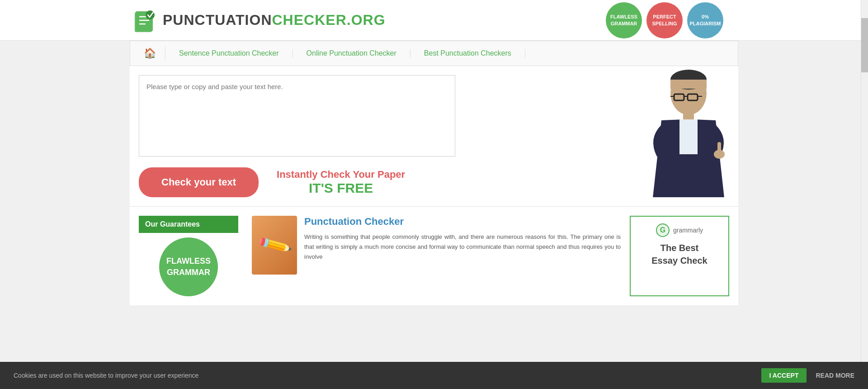 Image resolution: width=868 pixels, height=389 pixels. What do you see at coordinates (864, 194) in the screenshot?
I see `scrollbar` at bounding box center [864, 194].